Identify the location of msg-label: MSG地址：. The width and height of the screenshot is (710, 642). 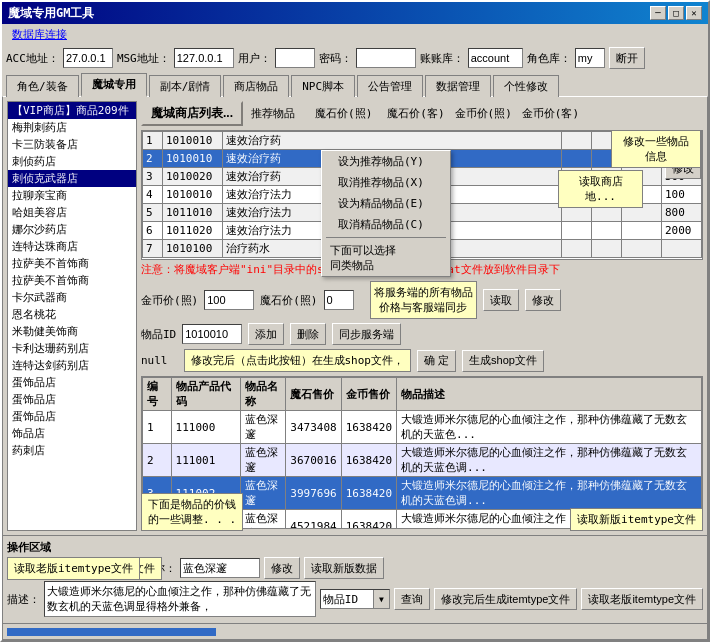
(144, 58).